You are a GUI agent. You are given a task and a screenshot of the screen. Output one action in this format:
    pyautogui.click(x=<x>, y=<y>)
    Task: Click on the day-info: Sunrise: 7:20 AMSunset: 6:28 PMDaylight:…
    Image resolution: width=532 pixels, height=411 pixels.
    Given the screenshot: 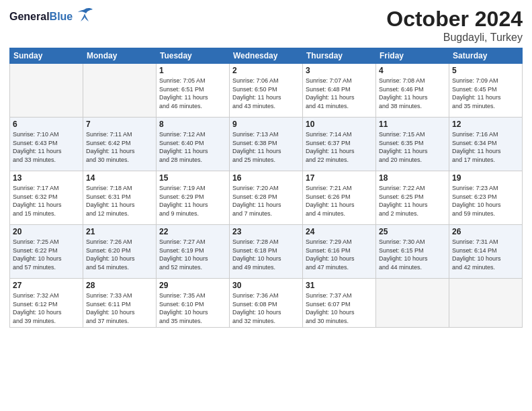 What is the action you would take?
    pyautogui.click(x=266, y=201)
    